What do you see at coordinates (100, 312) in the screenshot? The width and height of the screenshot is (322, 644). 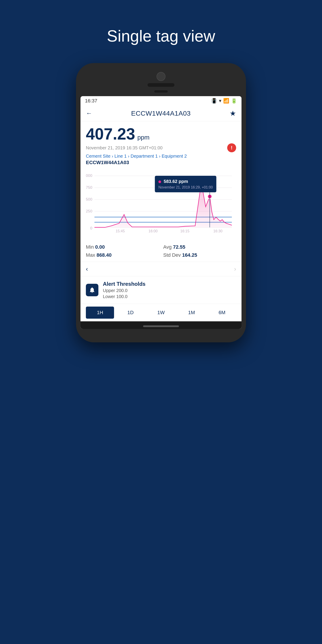 I see `tab-1h: 1H` at bounding box center [100, 312].